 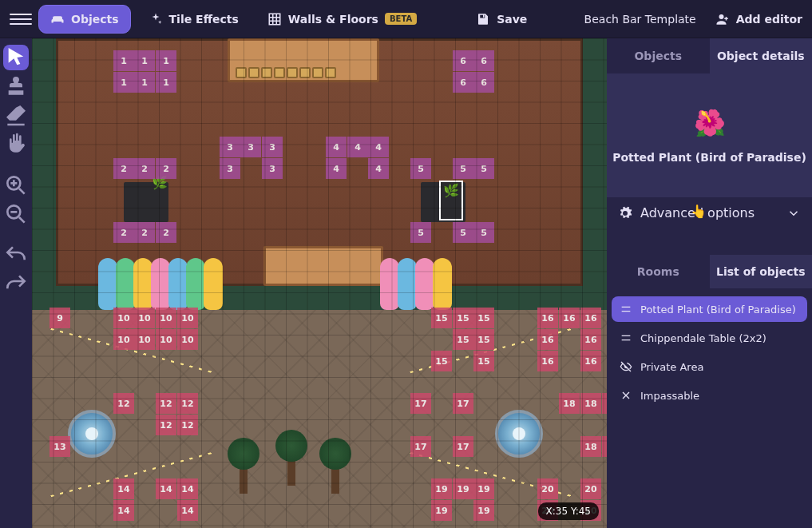 What do you see at coordinates (709, 212) in the screenshot?
I see `advanced-options-toggle: Advanced options 👆` at bounding box center [709, 212].